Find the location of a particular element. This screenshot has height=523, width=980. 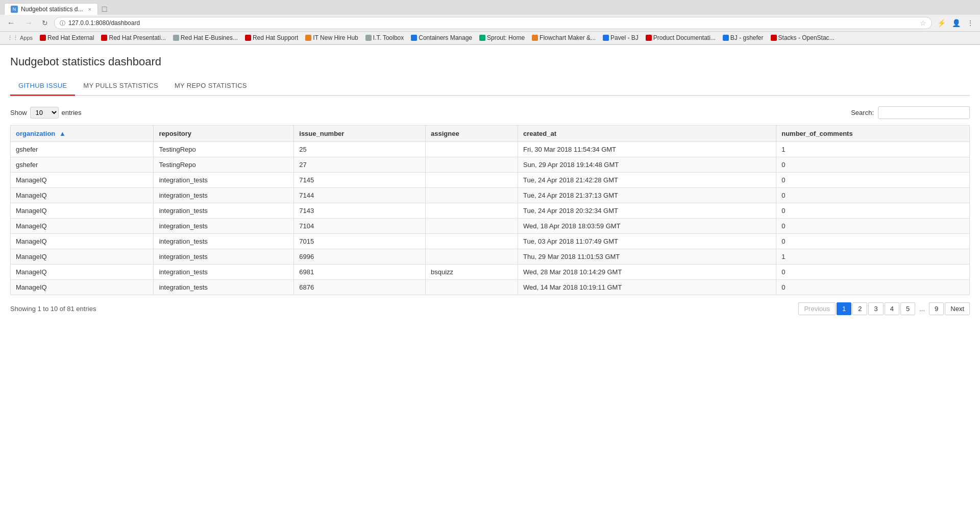

show-entries-control: Show 10 25 50 100 entries is located at coordinates (46, 112).